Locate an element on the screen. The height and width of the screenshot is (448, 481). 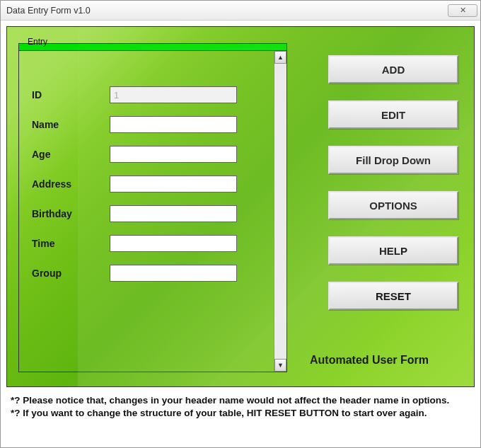
scroll-up-button: ▲ is located at coordinates (280, 57).